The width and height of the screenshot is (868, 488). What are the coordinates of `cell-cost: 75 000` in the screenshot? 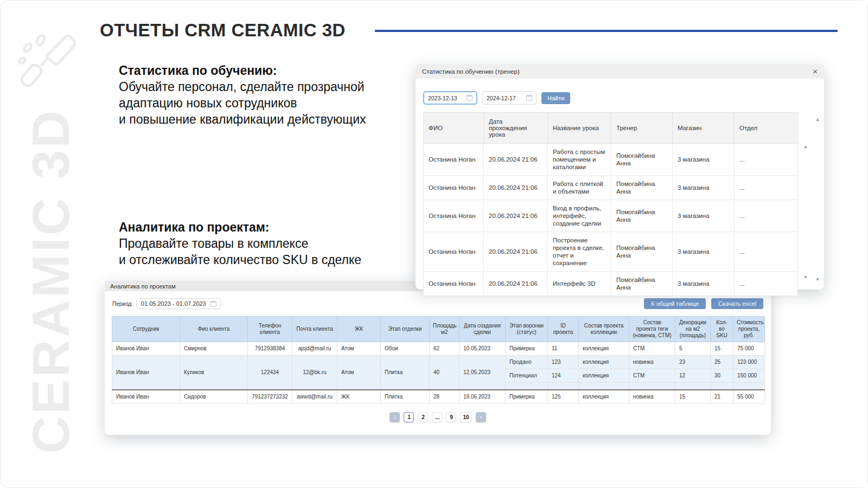 It's located at (749, 349).